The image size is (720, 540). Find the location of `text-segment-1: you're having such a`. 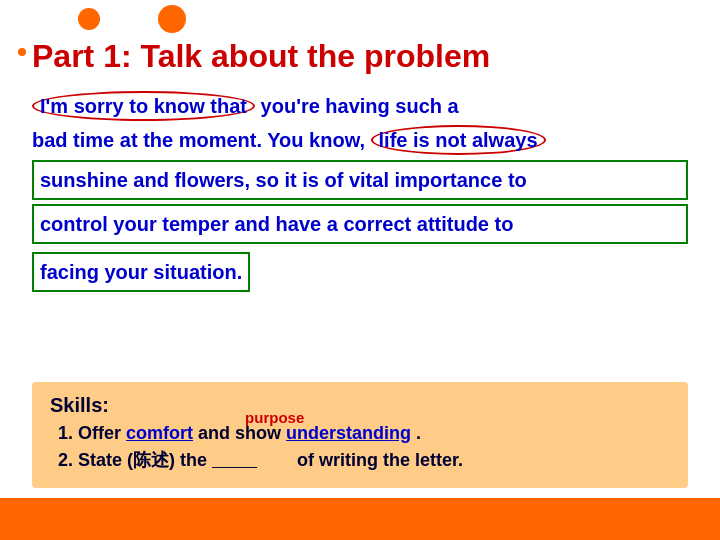

text-segment-1: you're having such a is located at coordinates (357, 106).